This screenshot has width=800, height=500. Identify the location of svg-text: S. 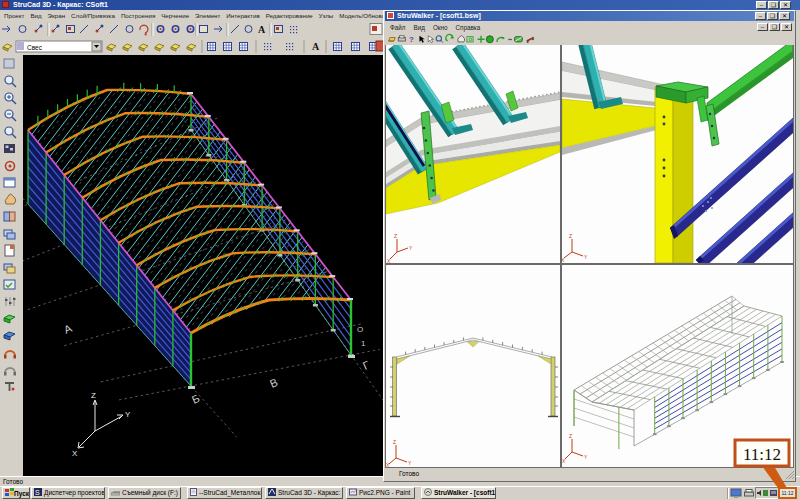
(38, 492).